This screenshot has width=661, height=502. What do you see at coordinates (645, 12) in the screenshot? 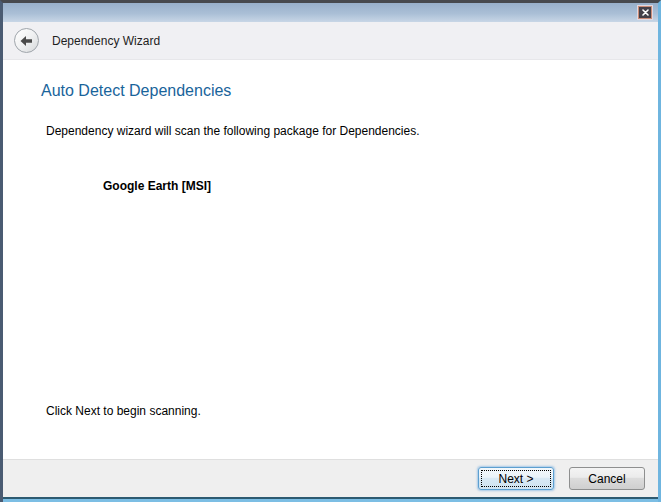
I see `close-button` at bounding box center [645, 12].